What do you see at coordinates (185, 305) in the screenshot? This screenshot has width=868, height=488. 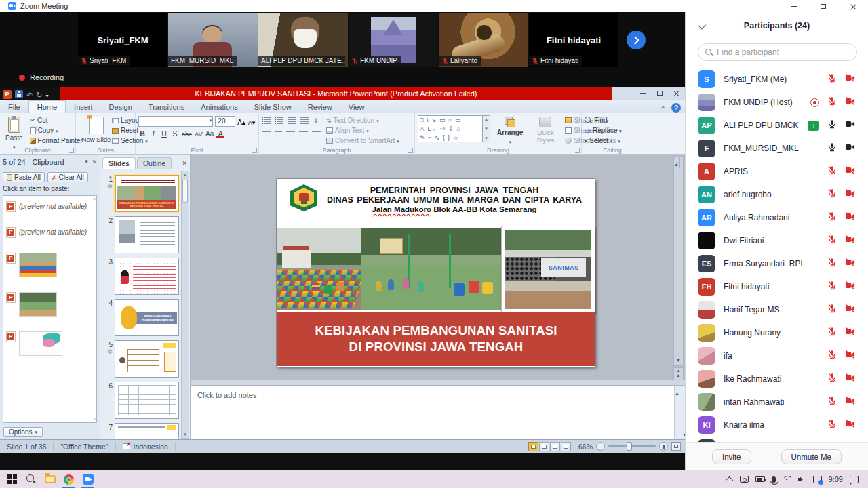 I see `slides-scrollbar: ▲ ▼` at bounding box center [185, 305].